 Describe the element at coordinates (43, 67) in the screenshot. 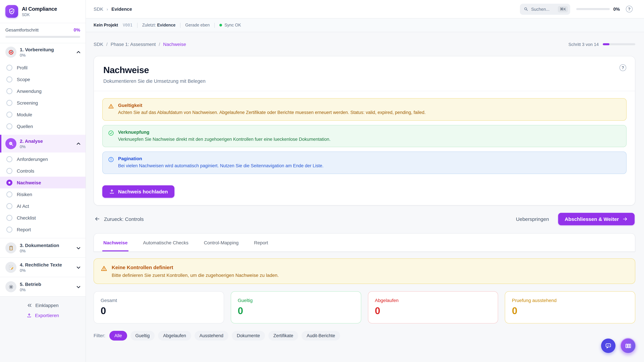

I see `sidebar-item-profil: Profil` at that location.